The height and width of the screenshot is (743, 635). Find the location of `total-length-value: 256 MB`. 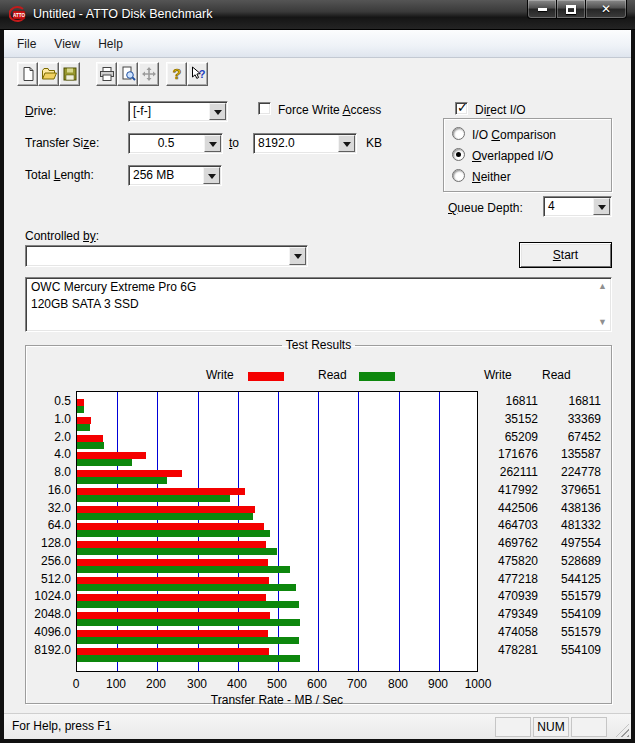

total-length-value: 256 MB is located at coordinates (166, 176).